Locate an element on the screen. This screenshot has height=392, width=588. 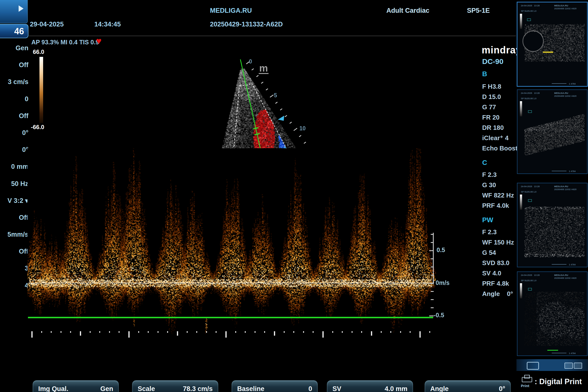
exam-preset: Adult Cardiac is located at coordinates (408, 10).